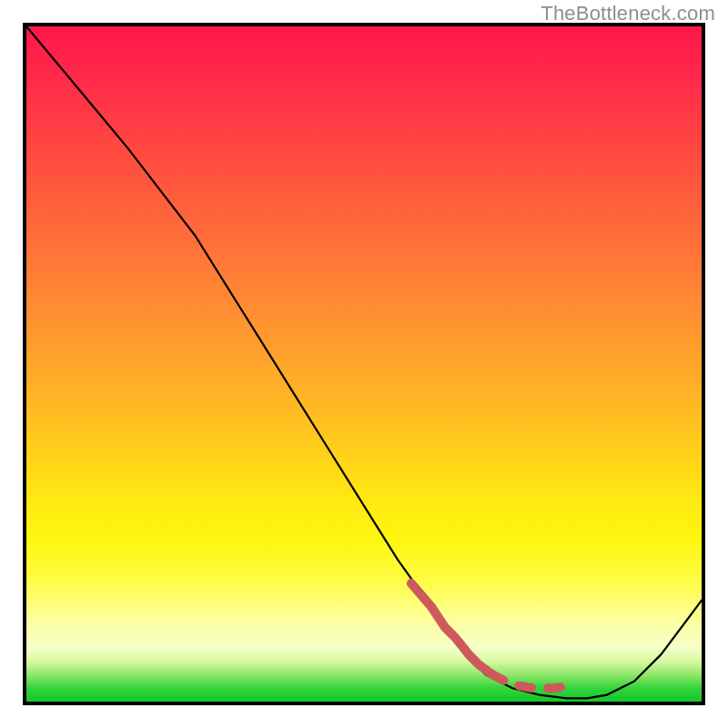 The image size is (728, 728). Describe the element at coordinates (530, 681) in the screenshot. I see `highlight-dashed-path` at that location.